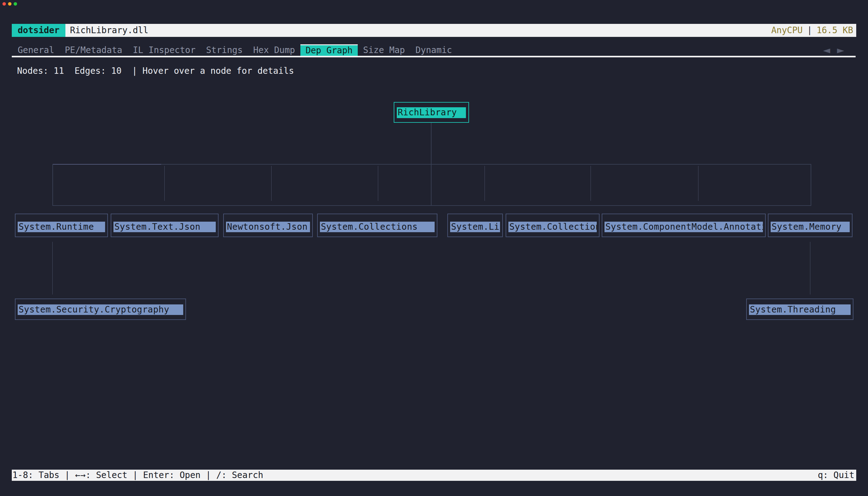 The width and height of the screenshot is (868, 496). Describe the element at coordinates (834, 50) in the screenshot. I see `tab-scroll-arrows: ◄ ►` at that location.